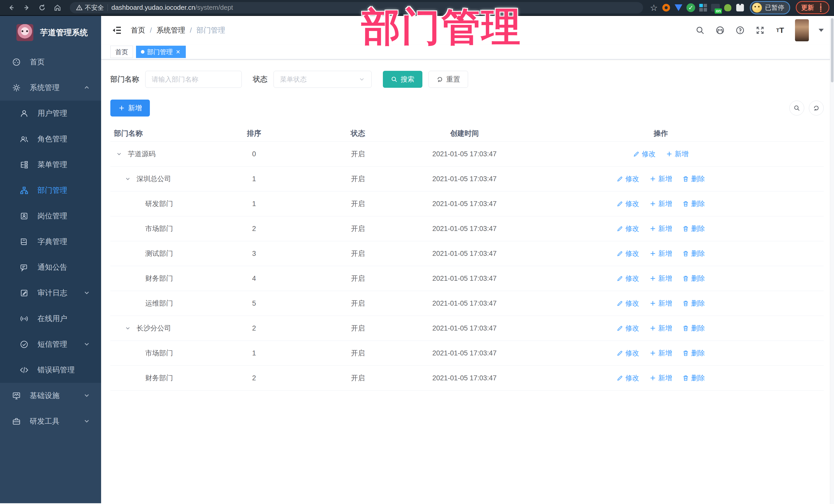 This screenshot has height=504, width=834. What do you see at coordinates (194, 79) in the screenshot?
I see `dept-name-input` at bounding box center [194, 79].